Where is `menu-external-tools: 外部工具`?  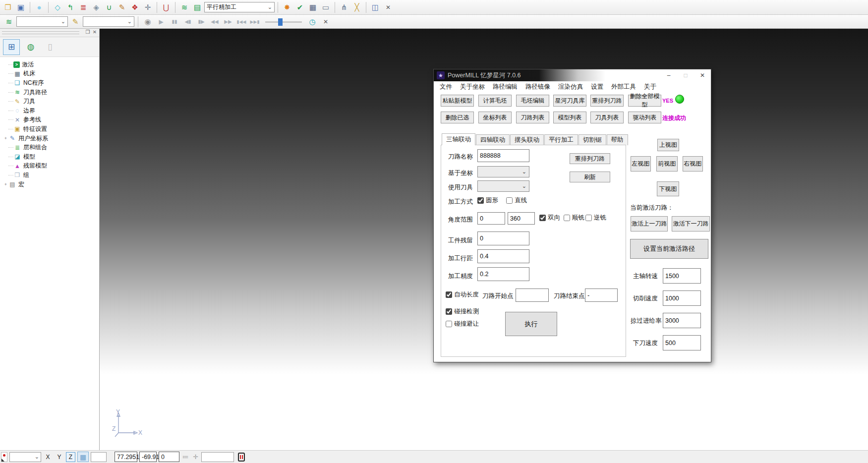 menu-external-tools: 外部工具 is located at coordinates (624, 87).